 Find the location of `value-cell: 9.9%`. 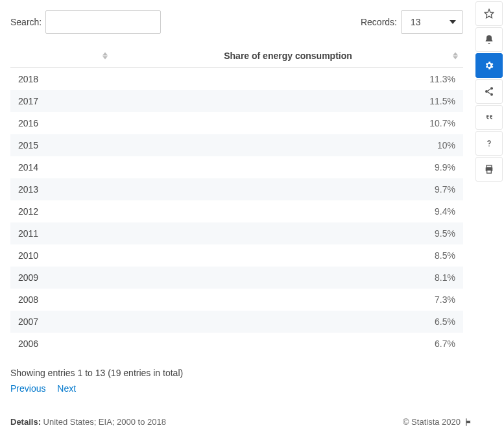

value-cell: 9.9% is located at coordinates (288, 167).